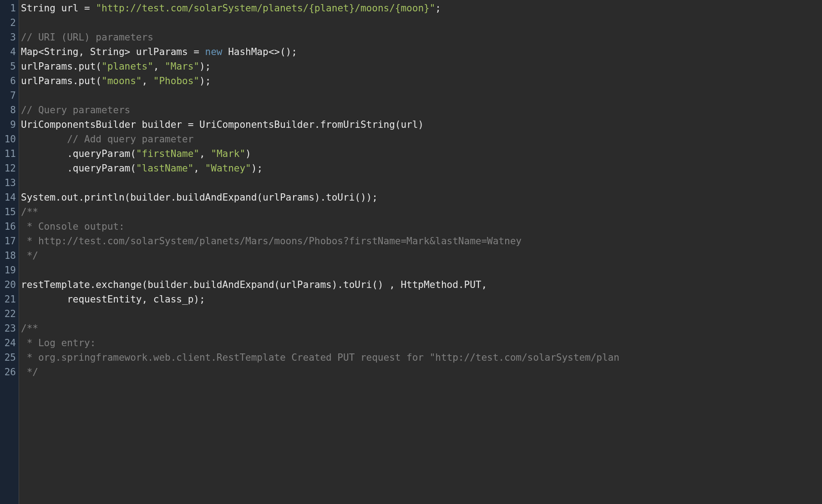 The image size is (822, 504). Describe the element at coordinates (249, 154) in the screenshot. I see `code-token: )` at that location.